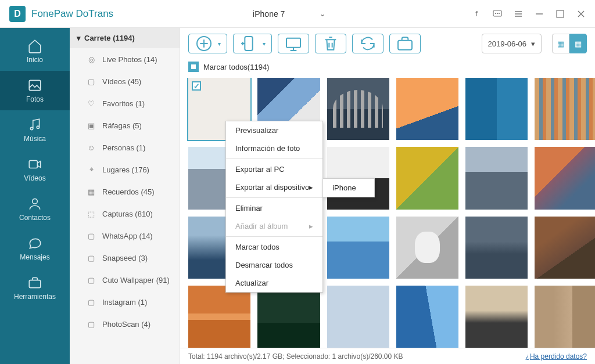 This screenshot has height=364, width=595. What do you see at coordinates (35, 125) in the screenshot?
I see `music-icon` at bounding box center [35, 125].